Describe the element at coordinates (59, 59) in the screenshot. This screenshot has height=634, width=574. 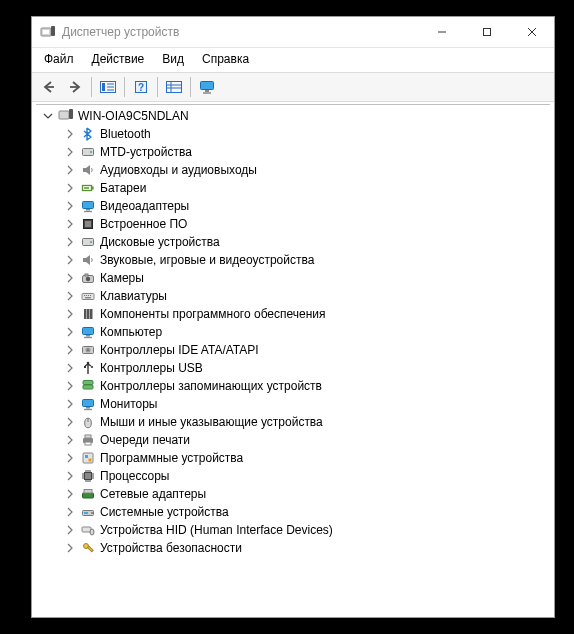
I see `menu-file: Файл` at that location.